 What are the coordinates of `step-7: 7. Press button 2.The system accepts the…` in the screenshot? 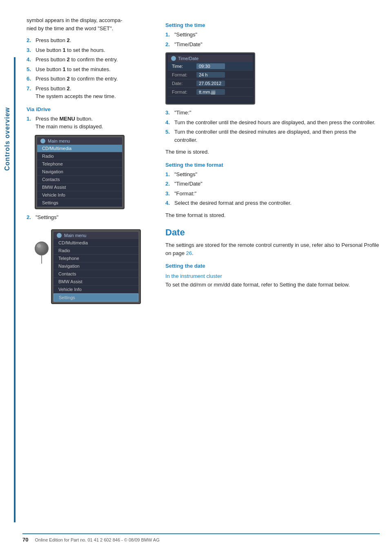 It's located at (92, 92).